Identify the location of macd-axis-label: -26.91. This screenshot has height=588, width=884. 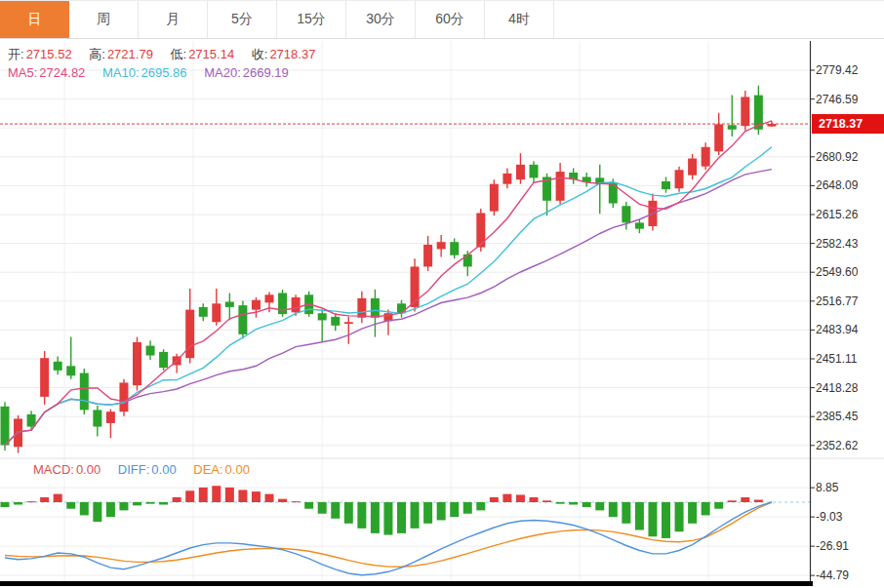
(849, 546).